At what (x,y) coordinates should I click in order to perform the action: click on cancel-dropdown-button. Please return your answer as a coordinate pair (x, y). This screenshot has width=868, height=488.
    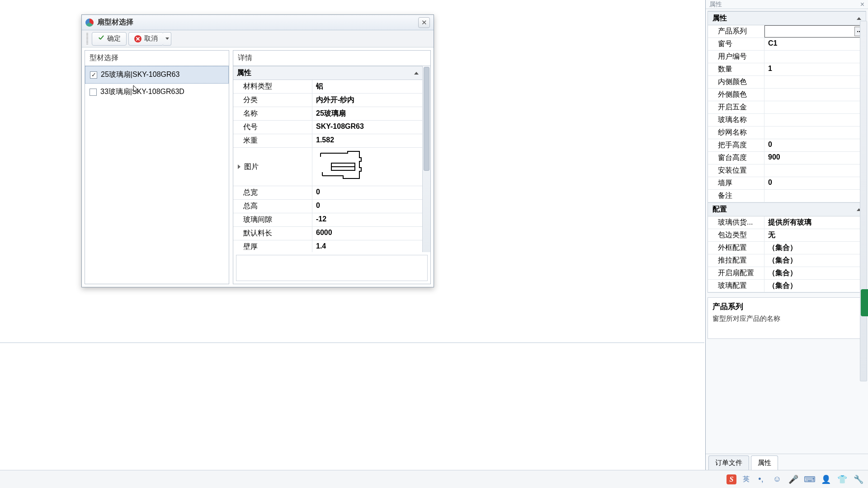
    Looking at the image, I should click on (167, 39).